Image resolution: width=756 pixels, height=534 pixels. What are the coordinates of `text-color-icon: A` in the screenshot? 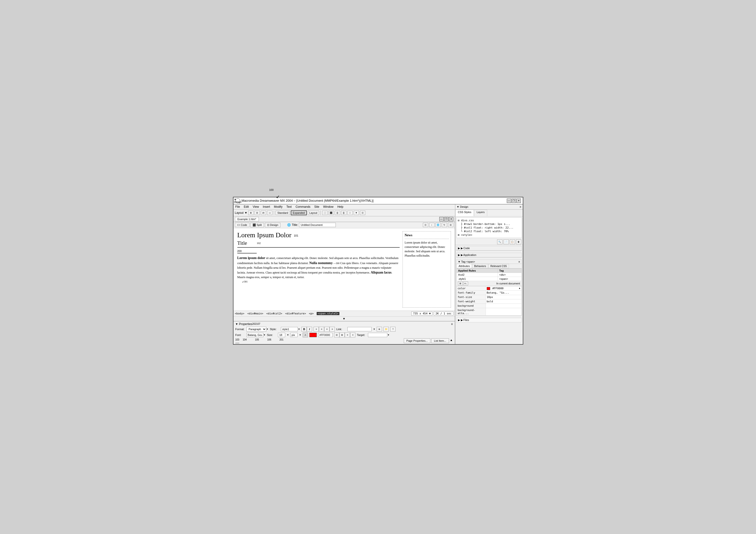 It's located at (305, 335).